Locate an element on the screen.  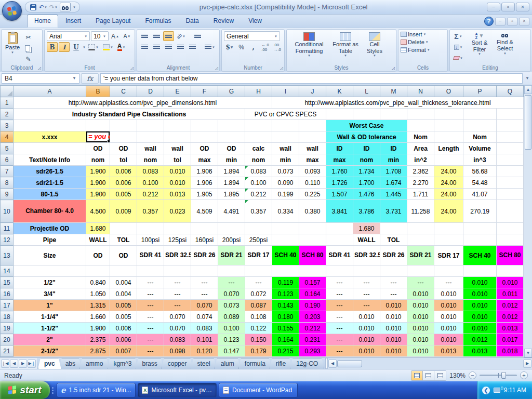
help-button: ? is located at coordinates (489, 21).